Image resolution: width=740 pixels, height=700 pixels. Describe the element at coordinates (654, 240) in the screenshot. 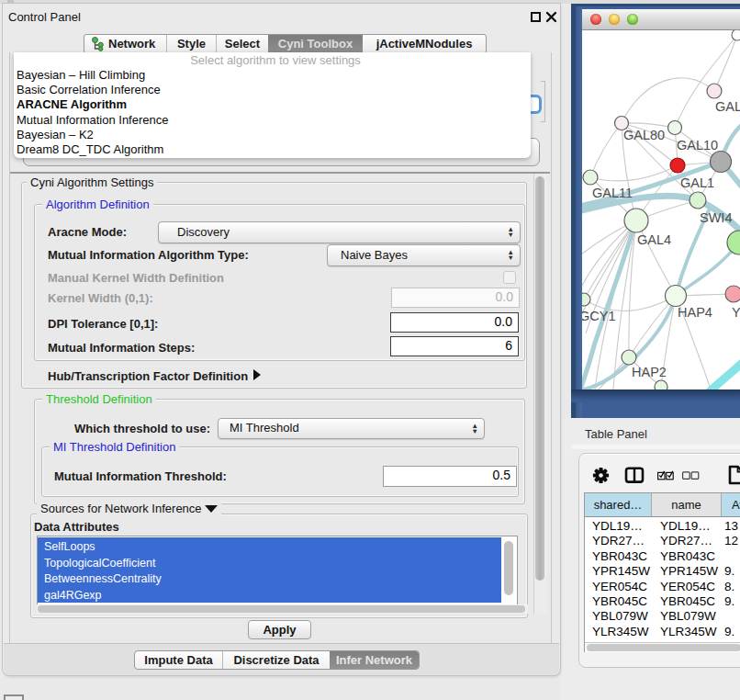

I see `svg-text: GAL4` at that location.